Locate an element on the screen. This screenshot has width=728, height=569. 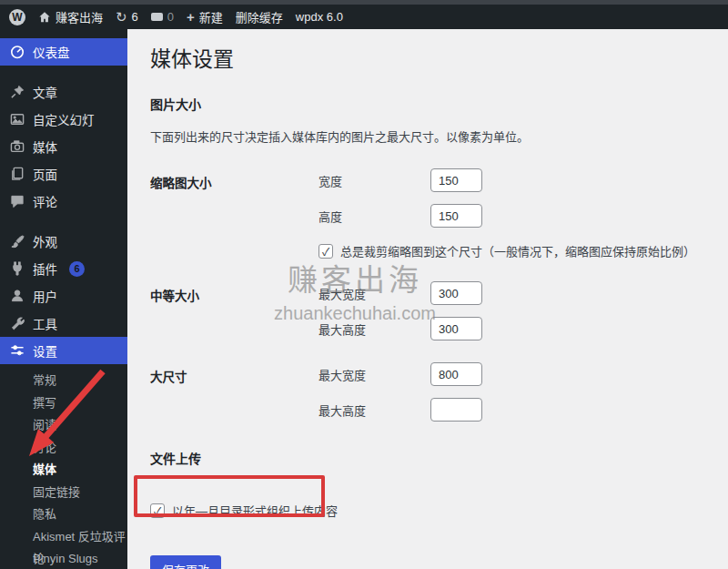
submenu-item-permalinks: 固定链接 is located at coordinates (64, 493).